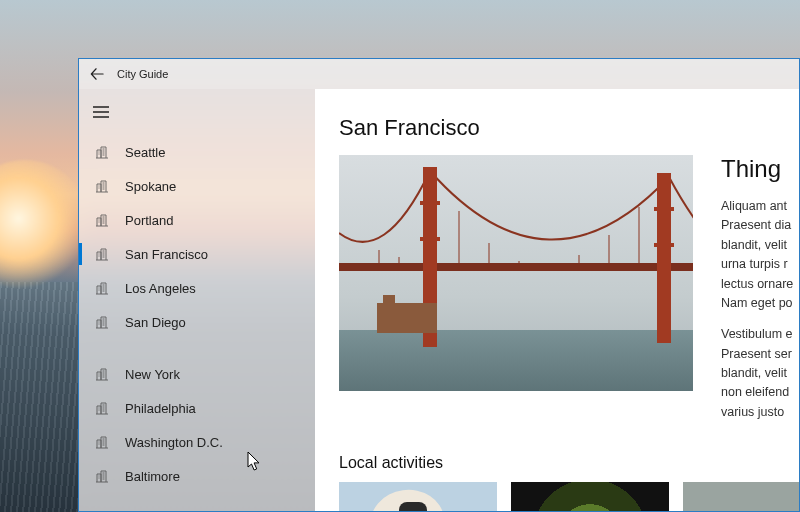 The image size is (800, 512). I want to click on hamburger-icon, so click(101, 112).